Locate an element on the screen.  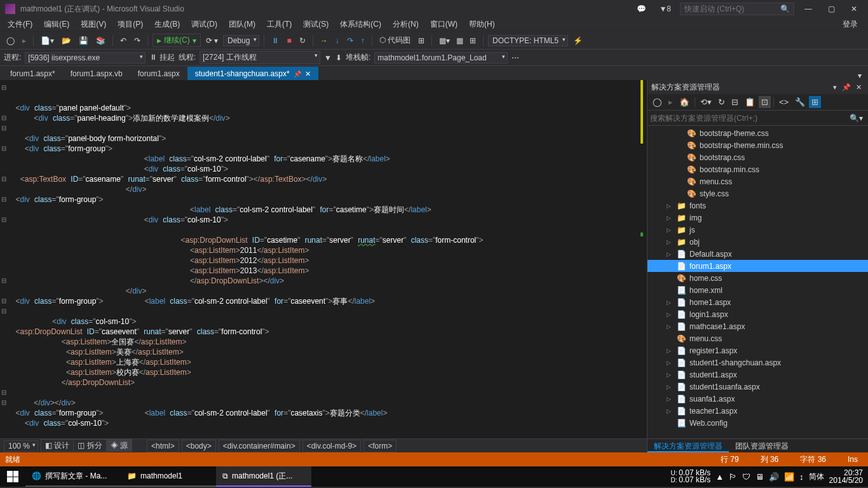
tree-node: 📃Web.config is located at coordinates (757, 423).